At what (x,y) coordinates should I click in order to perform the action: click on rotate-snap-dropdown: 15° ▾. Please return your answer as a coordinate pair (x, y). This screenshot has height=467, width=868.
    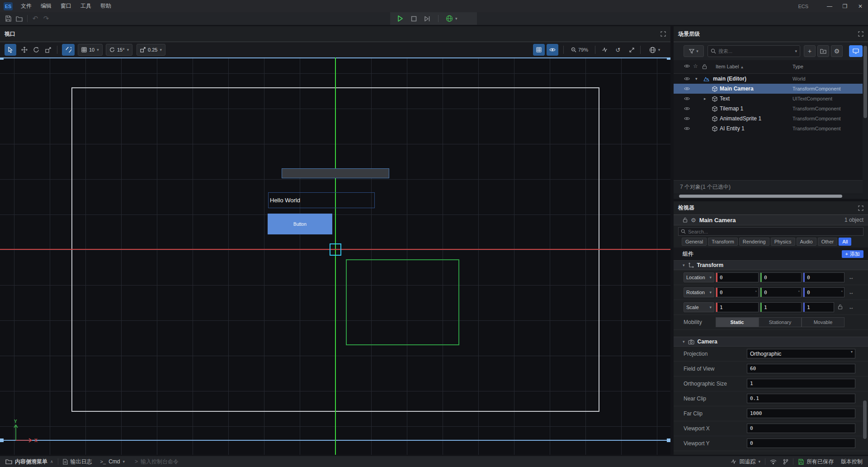
    Looking at the image, I should click on (119, 50).